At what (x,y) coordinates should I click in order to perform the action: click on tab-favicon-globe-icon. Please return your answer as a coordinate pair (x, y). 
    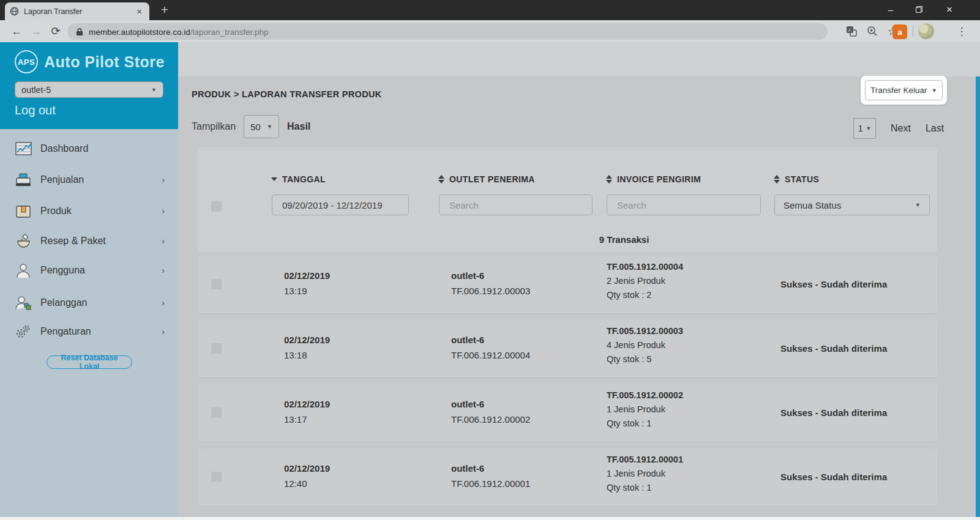
    Looking at the image, I should click on (15, 11).